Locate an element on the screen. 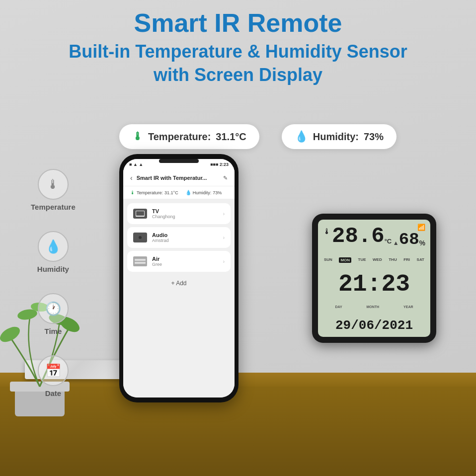 The width and height of the screenshot is (476, 476). day-mon: MON is located at coordinates (345, 260).